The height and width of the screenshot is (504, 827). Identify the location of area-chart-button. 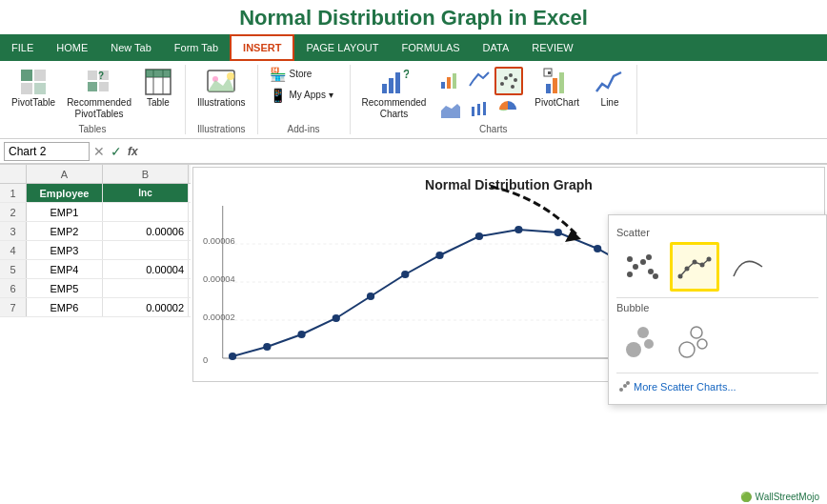
(451, 110).